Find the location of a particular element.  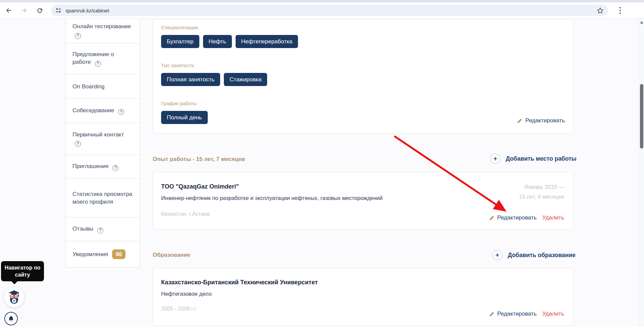

education-entry-card: Казахстанско-Британский Технический Унив… is located at coordinates (363, 297).